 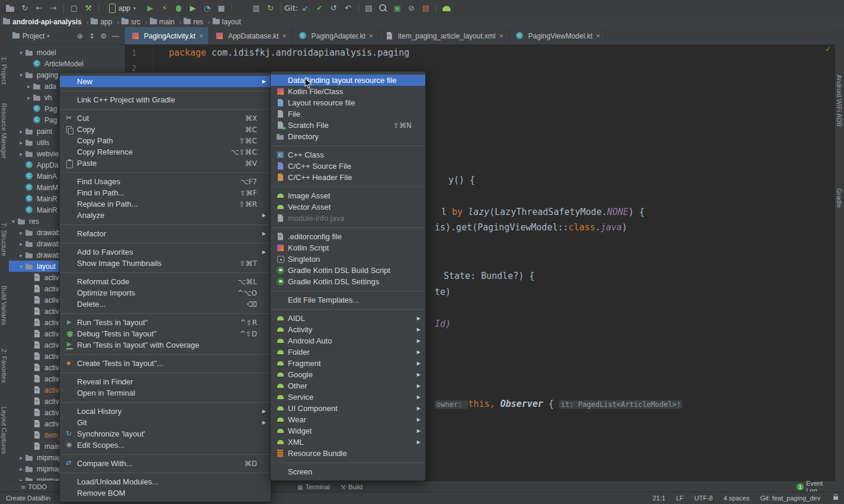 I want to click on menu-item: Cut ⌘X ▶, so click(x=165, y=118).